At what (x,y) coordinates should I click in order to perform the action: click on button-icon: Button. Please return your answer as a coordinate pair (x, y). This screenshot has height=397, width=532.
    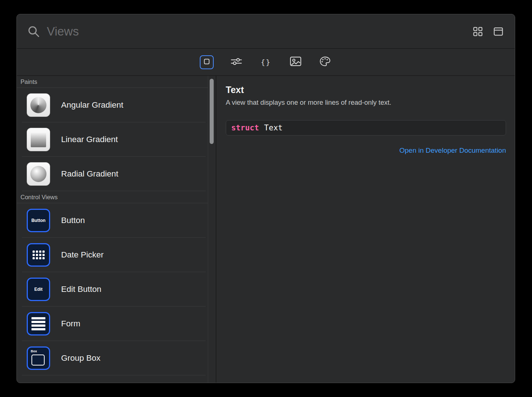
    Looking at the image, I should click on (38, 220).